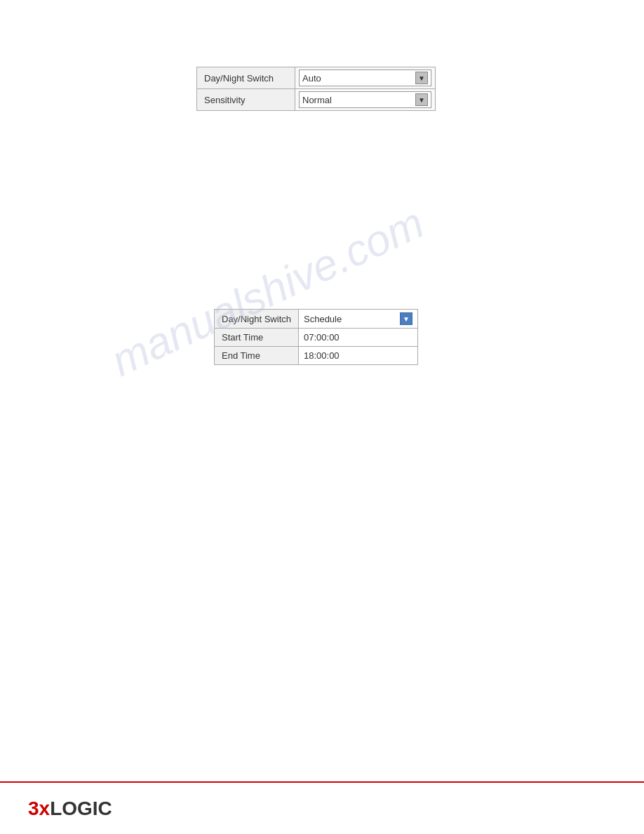 The width and height of the screenshot is (644, 834). Describe the element at coordinates (257, 338) in the screenshot. I see `start-time-label: Start Time` at that location.